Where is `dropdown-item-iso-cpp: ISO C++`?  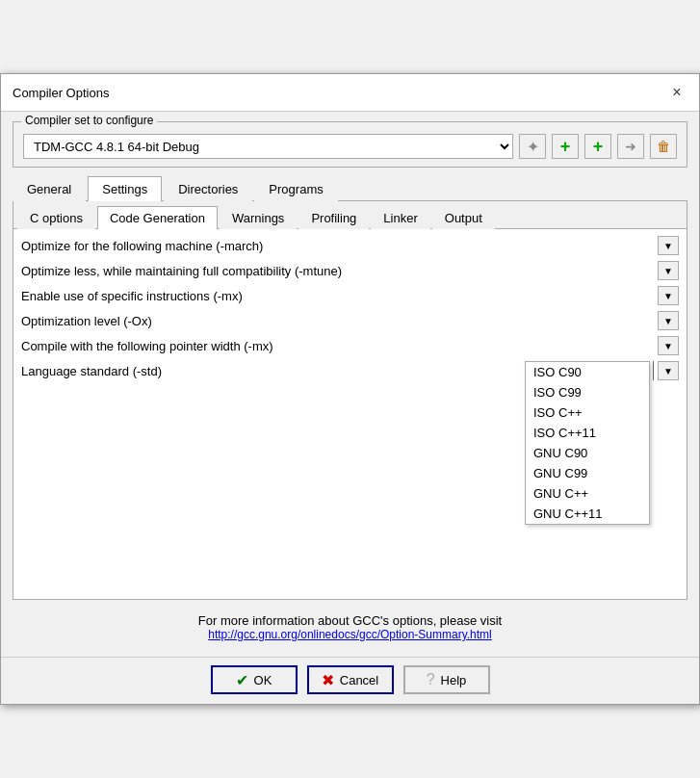 dropdown-item-iso-cpp: ISO C++ is located at coordinates (587, 412).